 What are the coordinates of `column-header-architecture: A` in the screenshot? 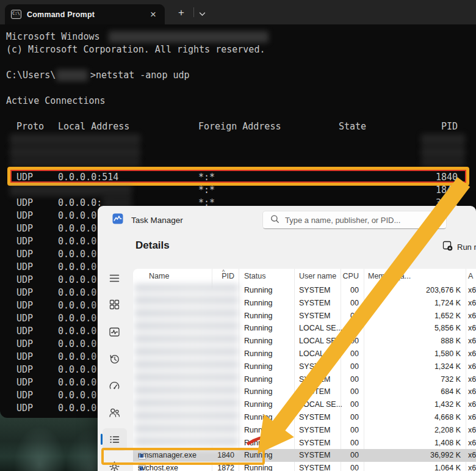 It's located at (471, 276).